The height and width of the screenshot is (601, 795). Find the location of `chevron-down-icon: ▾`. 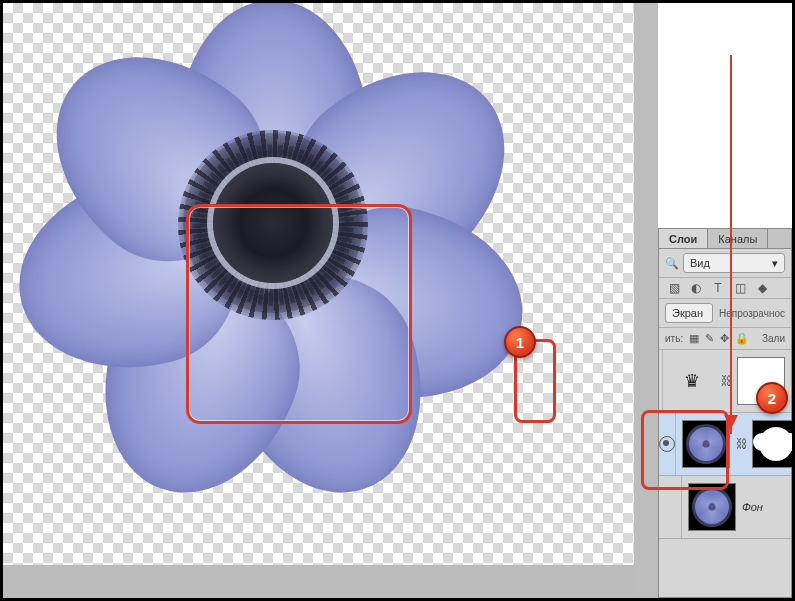

chevron-down-icon: ▾ is located at coordinates (775, 264).